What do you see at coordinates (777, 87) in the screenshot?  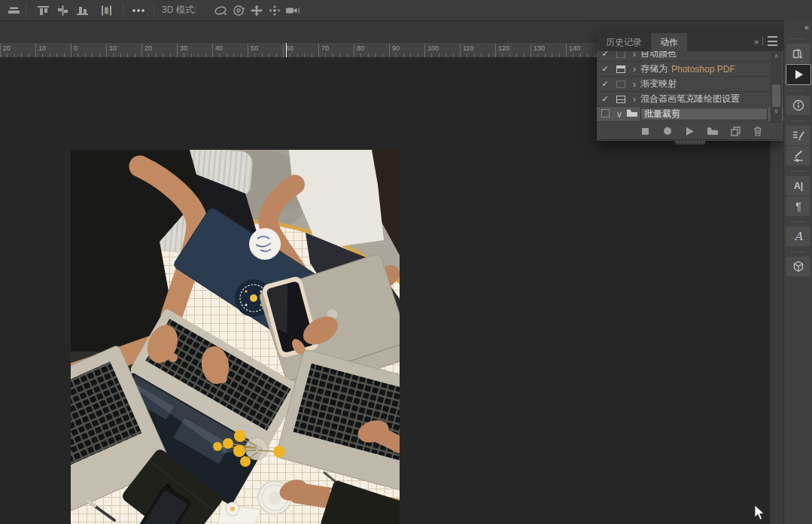 I see `panel-scrollbar: ∧ ∨` at bounding box center [777, 87].